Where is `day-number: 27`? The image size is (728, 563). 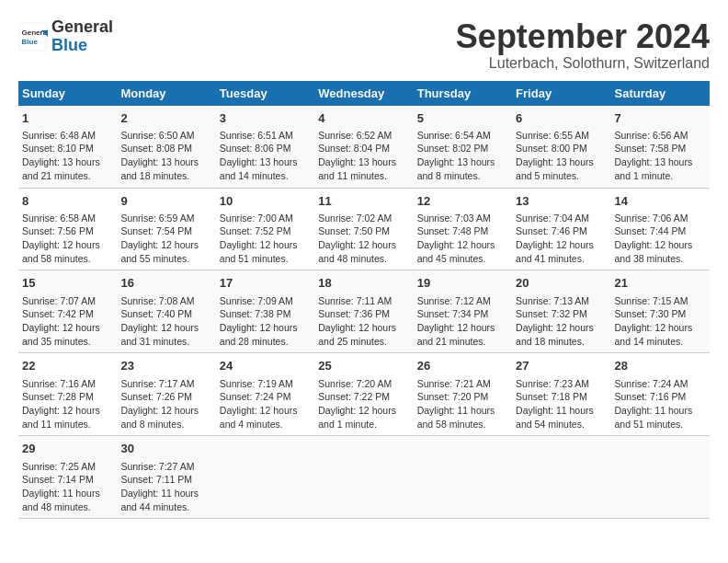
day-number: 27 is located at coordinates (561, 366).